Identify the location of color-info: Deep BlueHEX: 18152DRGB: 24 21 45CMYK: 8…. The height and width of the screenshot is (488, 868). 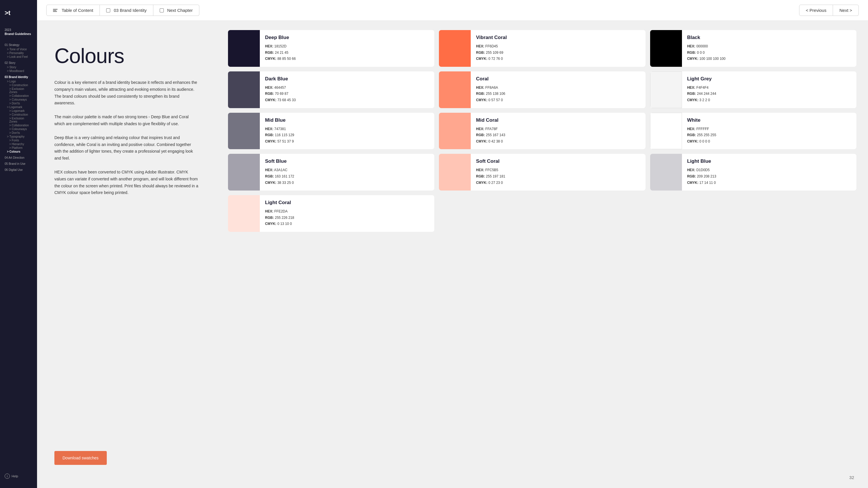
(347, 48).